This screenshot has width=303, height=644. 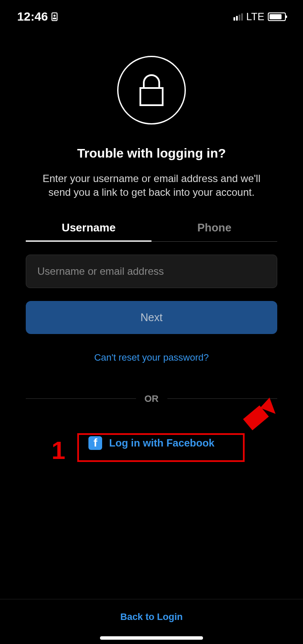 What do you see at coordinates (88, 228) in the screenshot?
I see `tab-username: Username` at bounding box center [88, 228].